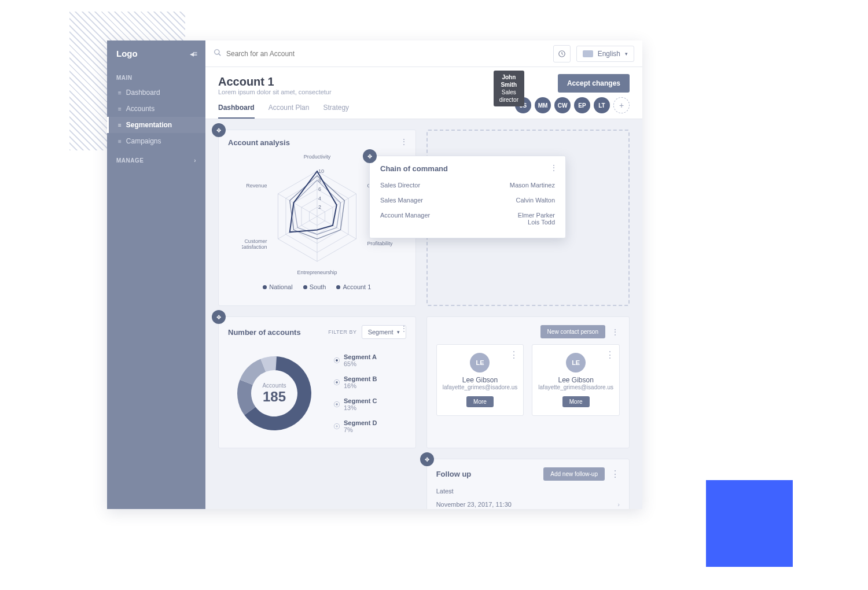  Describe the element at coordinates (274, 393) in the screenshot. I see `donut-chart: Accounts 185` at that location.